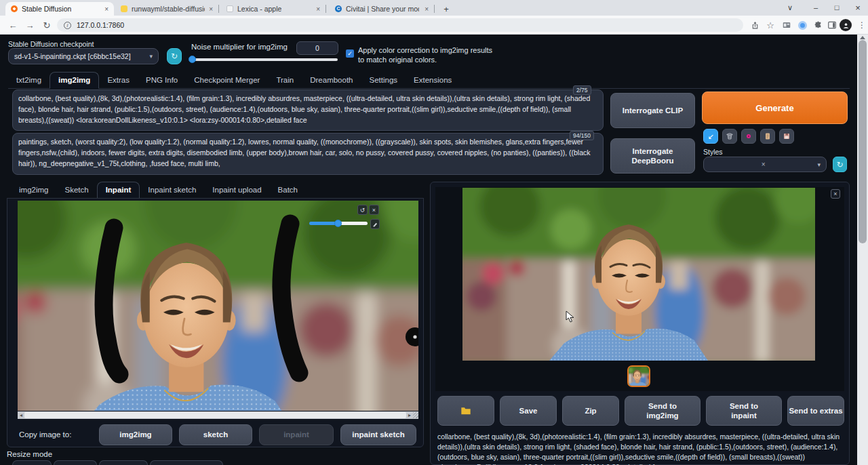  I want to click on new-tab-button: +, so click(446, 9).